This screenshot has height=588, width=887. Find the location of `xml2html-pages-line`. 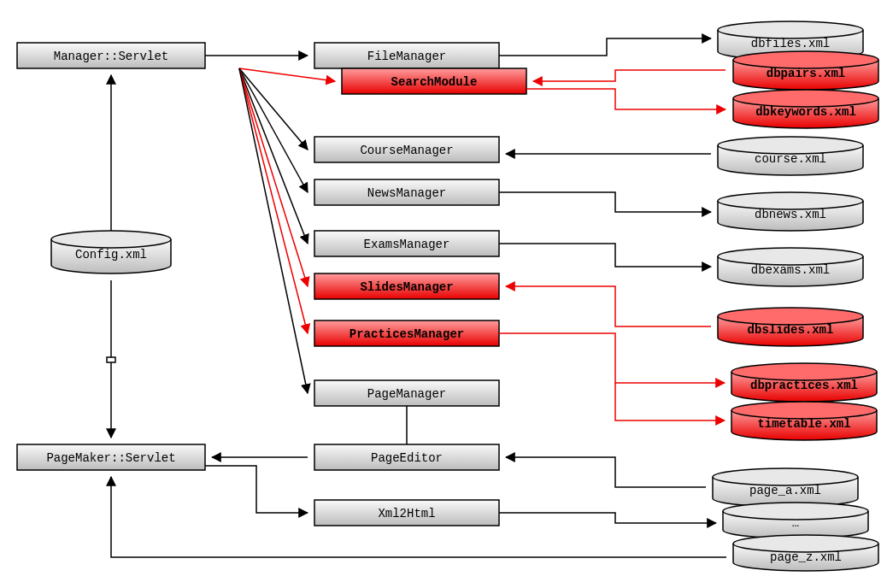

xml2html-pages-line is located at coordinates (608, 518).